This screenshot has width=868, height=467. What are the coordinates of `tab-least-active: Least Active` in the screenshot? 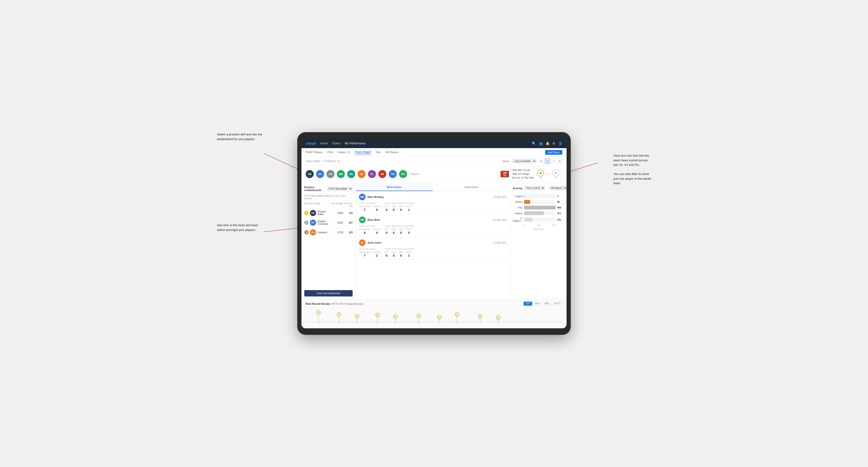 It's located at (471, 187).